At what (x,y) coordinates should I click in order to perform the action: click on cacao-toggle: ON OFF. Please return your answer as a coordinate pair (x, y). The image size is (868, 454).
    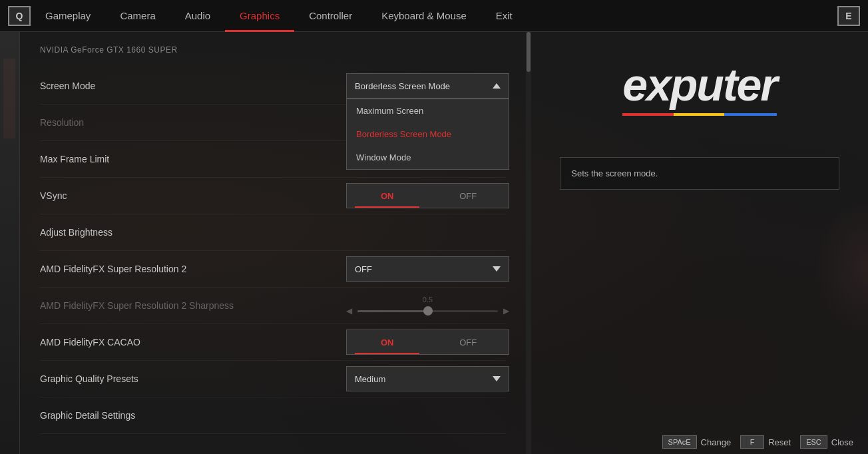
    Looking at the image, I should click on (427, 342).